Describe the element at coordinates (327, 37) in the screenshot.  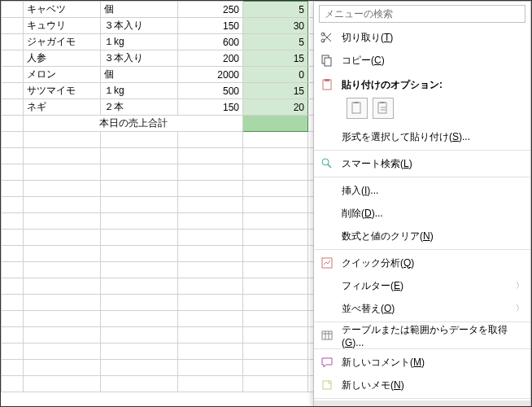
I see `scissors-icon` at that location.